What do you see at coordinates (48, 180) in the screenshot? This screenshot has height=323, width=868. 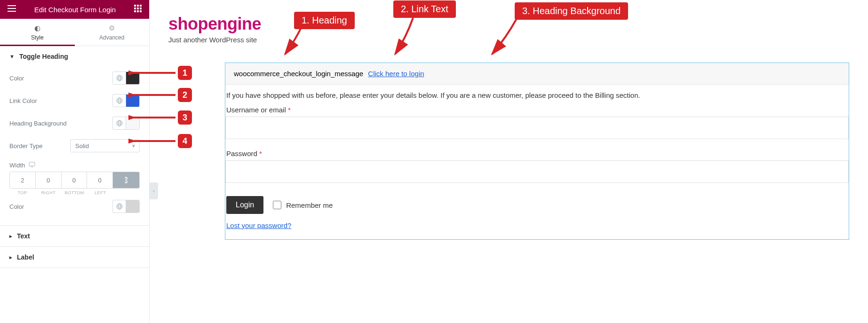 I see `width-right-input` at bounding box center [48, 180].